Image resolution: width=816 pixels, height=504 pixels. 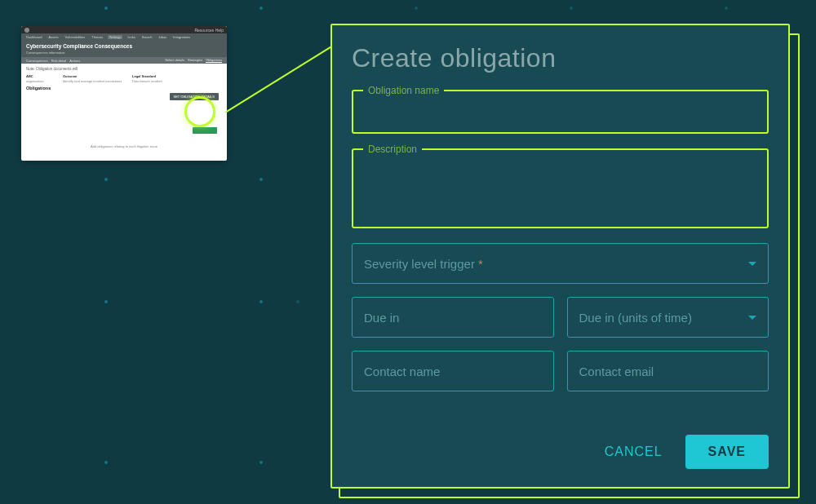 What do you see at coordinates (668, 317) in the screenshot?
I see `due-in-units-select: Due in (units of time)` at bounding box center [668, 317].